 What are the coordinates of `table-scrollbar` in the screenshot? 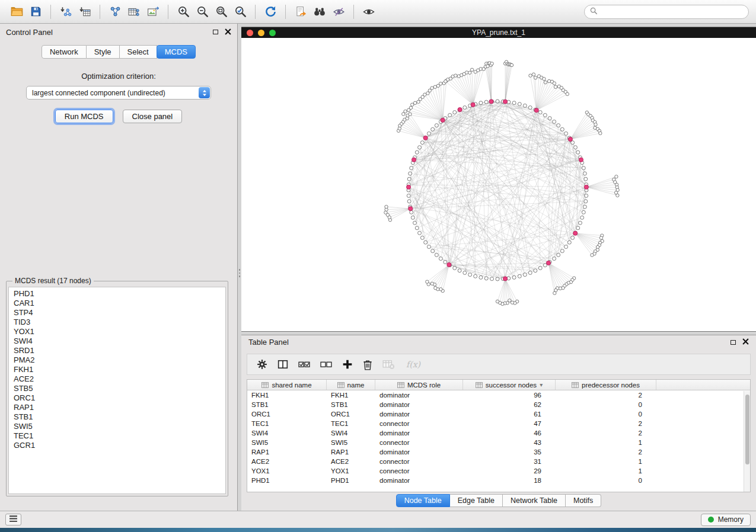 It's located at (747, 441).